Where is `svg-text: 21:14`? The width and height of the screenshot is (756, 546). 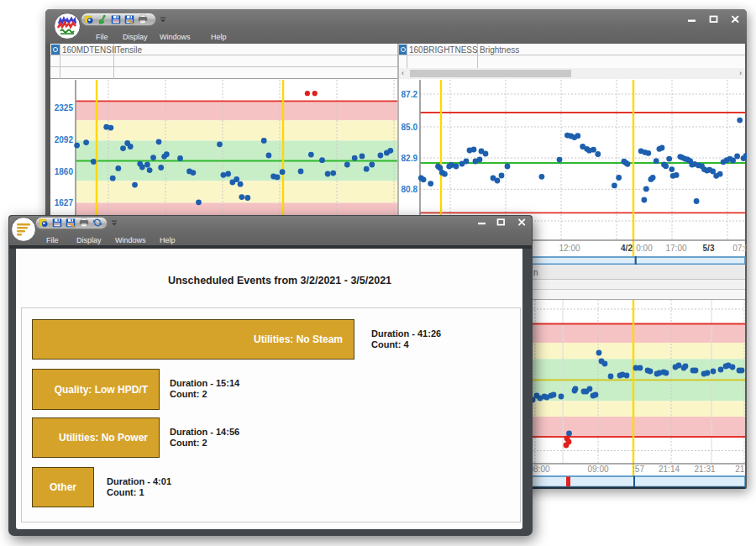
svg-text: 21:14 is located at coordinates (669, 469).